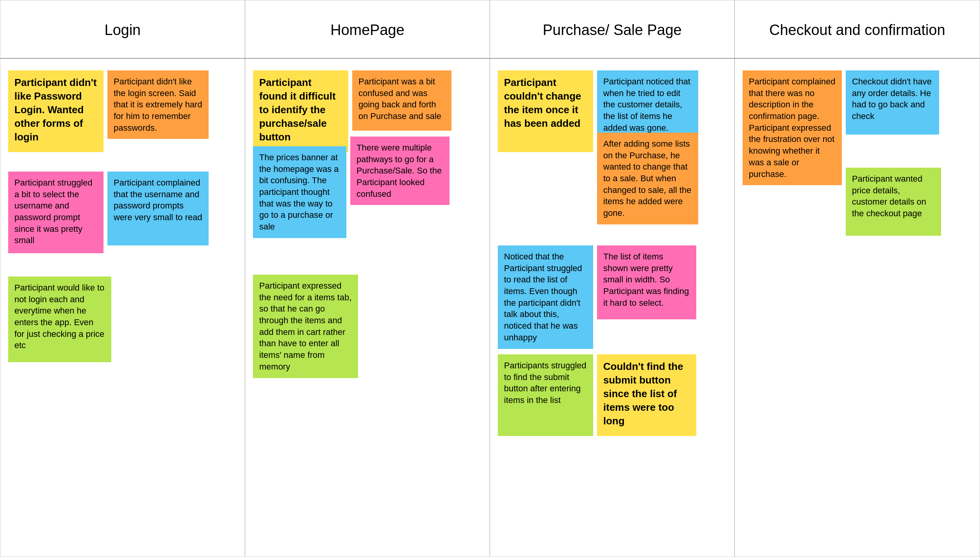  I want to click on note-n14: Noticed that the Participant struggled t…, so click(546, 297).